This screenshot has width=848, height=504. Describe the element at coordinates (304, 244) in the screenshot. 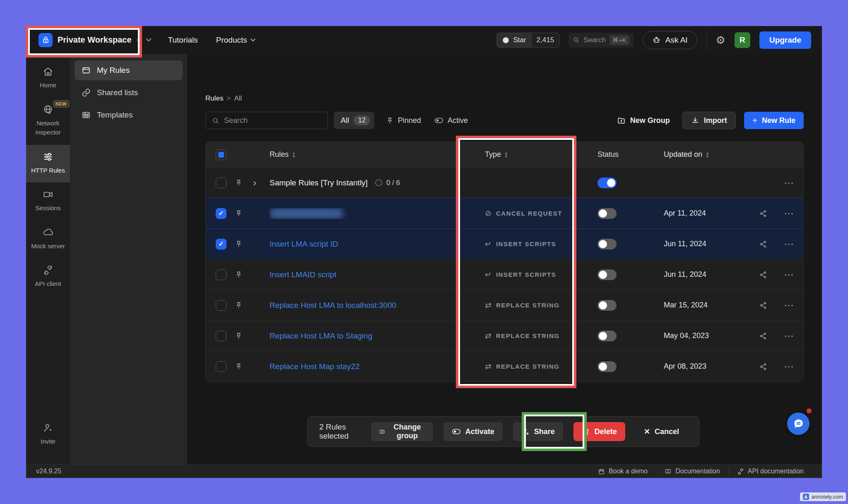

I see `rule-name: Insert LMA script ID` at that location.